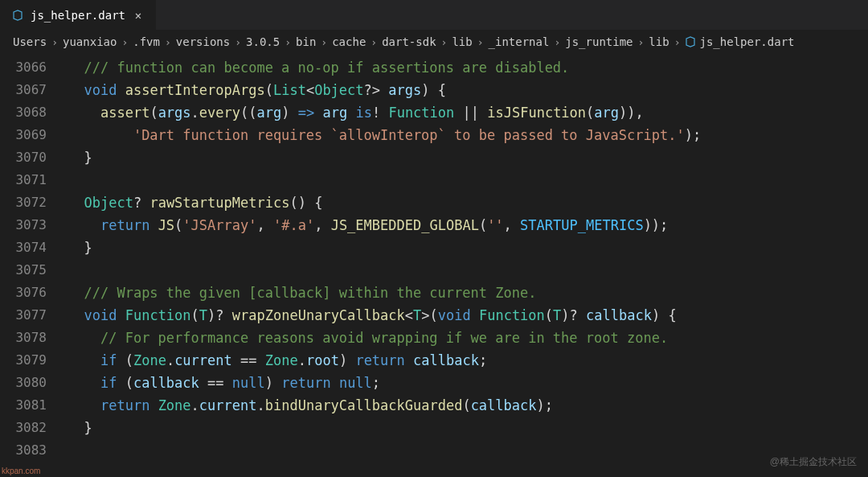  Describe the element at coordinates (434, 158) in the screenshot. I see `code-line: 3070 }` at that location.